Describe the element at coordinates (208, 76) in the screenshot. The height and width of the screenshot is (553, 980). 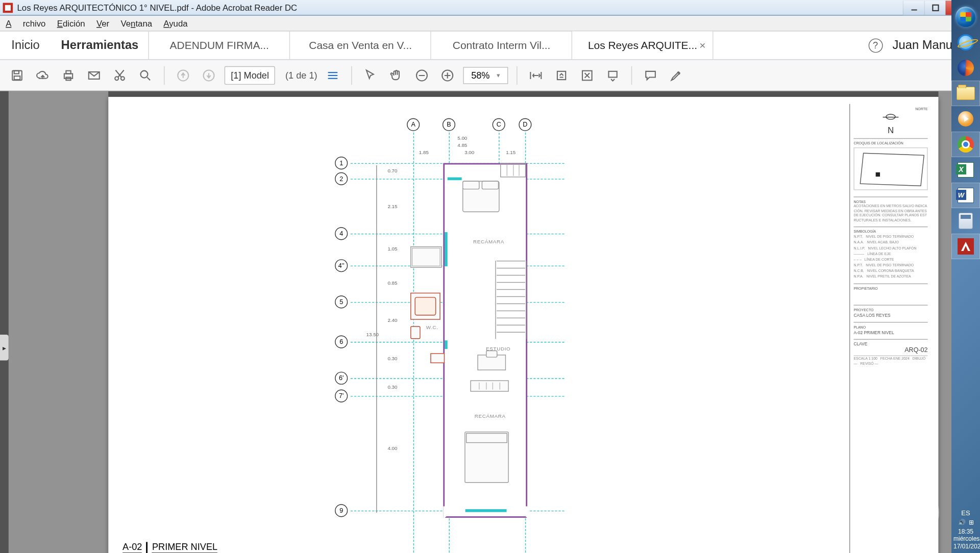
I see `next-page-icon` at that location.